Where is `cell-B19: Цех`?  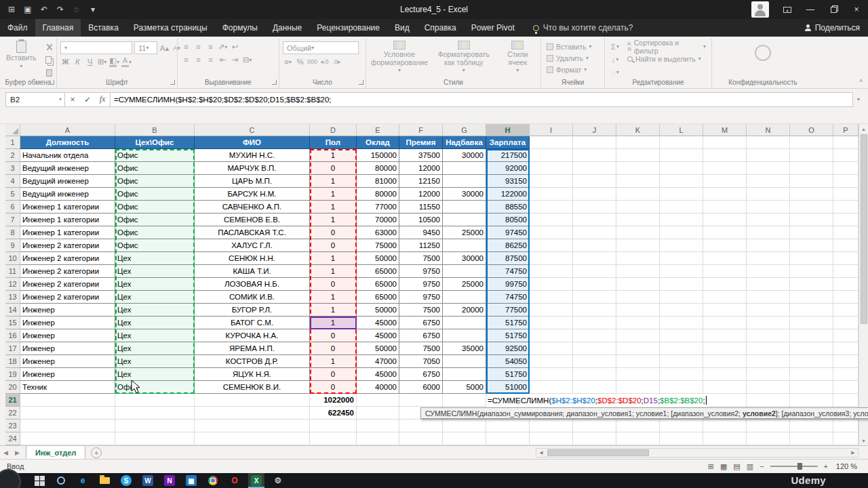
cell-B19: Цех is located at coordinates (155, 374).